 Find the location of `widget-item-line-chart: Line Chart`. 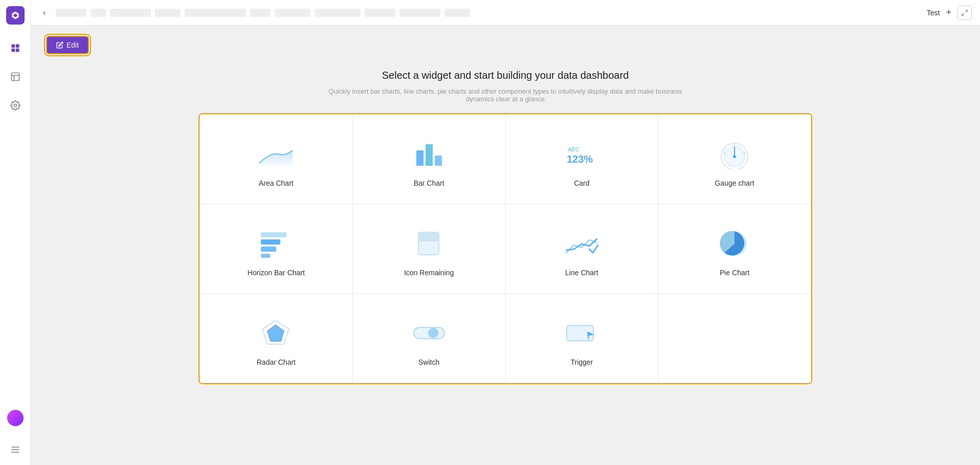

widget-item-line-chart: Line Chart is located at coordinates (582, 249).